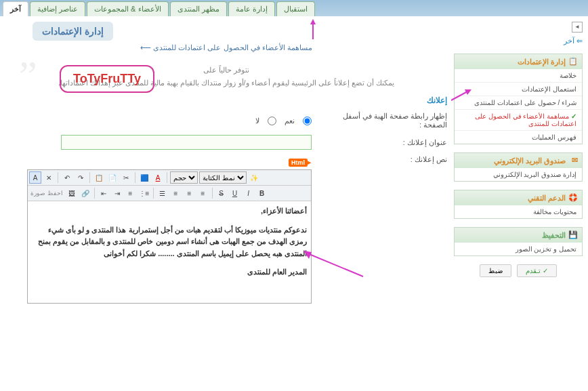 This screenshot has width=588, height=391. Describe the element at coordinates (254, 178) in the screenshot. I see `wand-icon: ✨` at that location.